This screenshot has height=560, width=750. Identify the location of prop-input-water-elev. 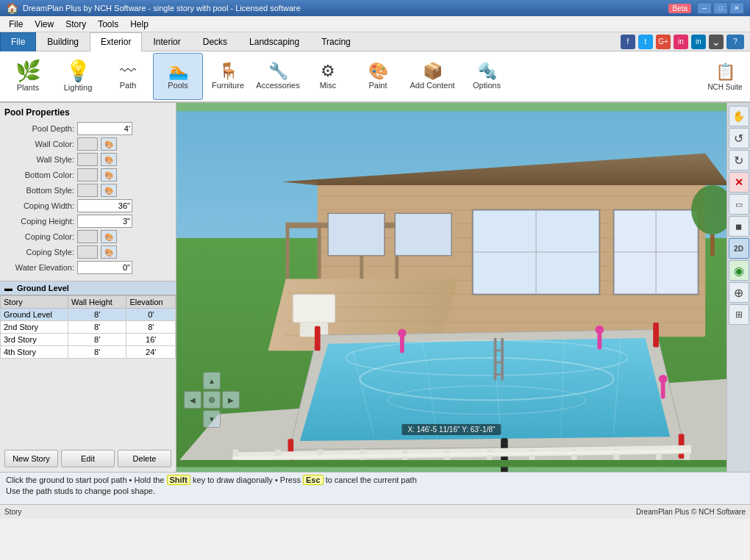
(104, 268).